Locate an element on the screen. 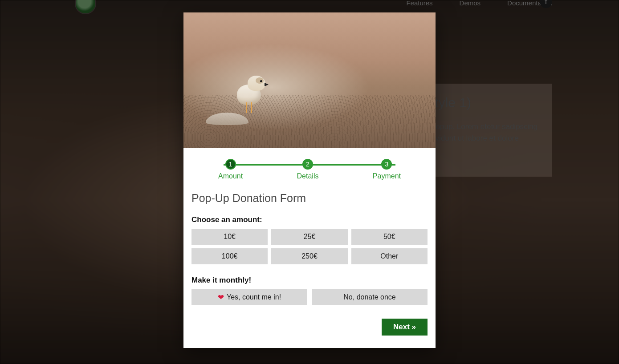  step-label-details: Details is located at coordinates (308, 176).